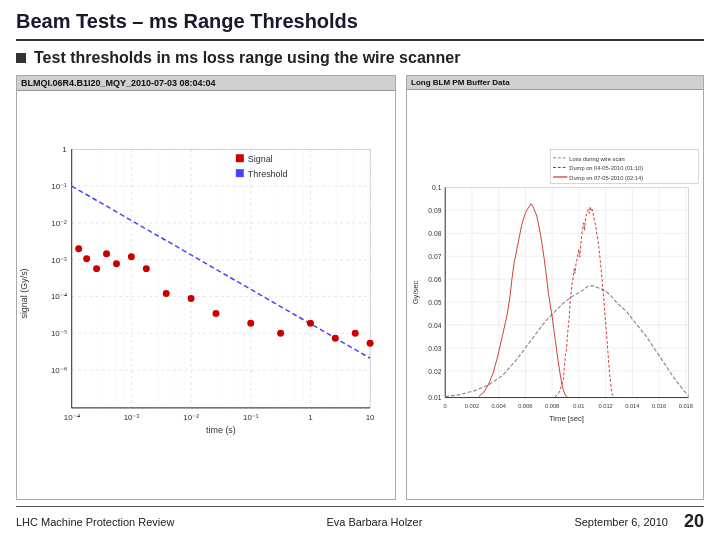  What do you see at coordinates (596, 159) in the screenshot?
I see `svg-text: Loss during wire scan` at bounding box center [596, 159].